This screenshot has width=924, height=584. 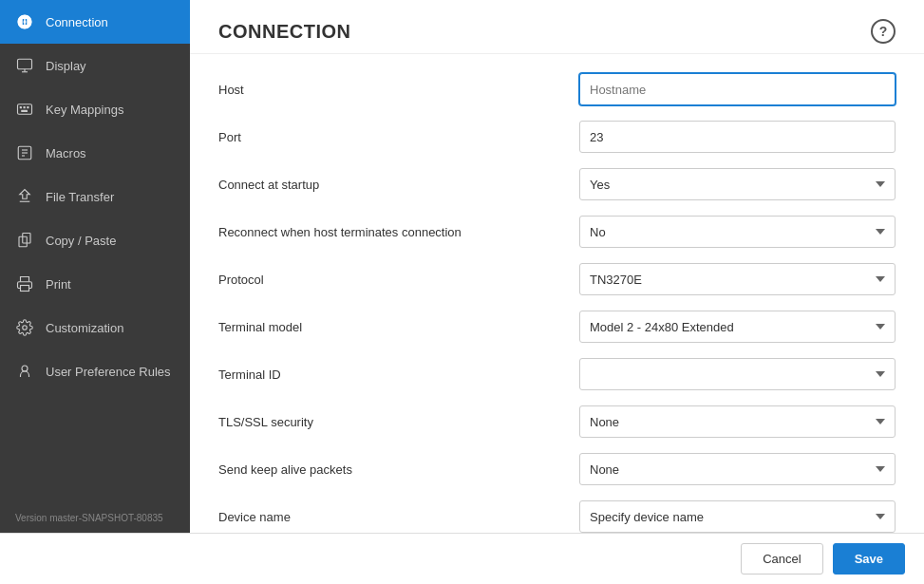 What do you see at coordinates (85, 110) in the screenshot?
I see `sidebar-item-label: Key Mappings` at bounding box center [85, 110].